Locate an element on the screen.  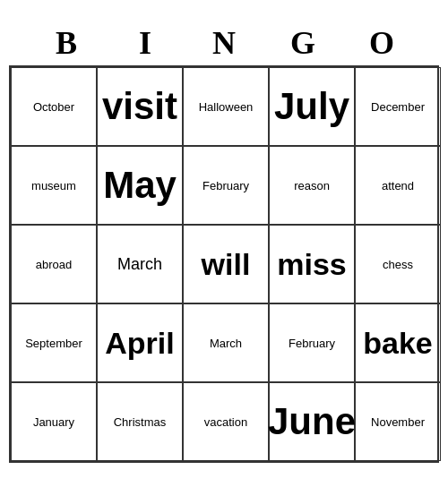
cell-3-2: March is located at coordinates (226, 343).